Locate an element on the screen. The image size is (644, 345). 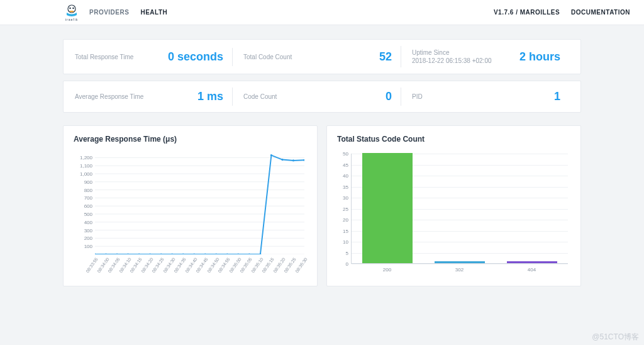
nav-docs: DOCUMENTATION is located at coordinates (601, 13).